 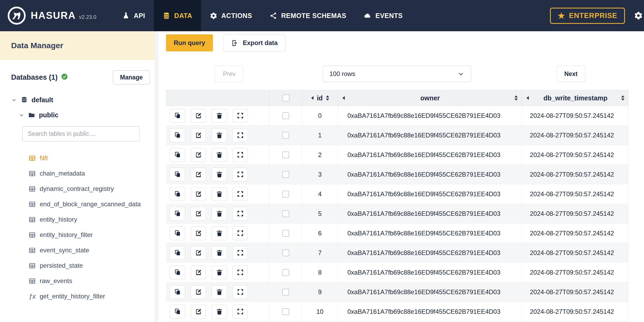 What do you see at coordinates (133, 16) in the screenshot?
I see `nav-item-api: API` at bounding box center [133, 16].